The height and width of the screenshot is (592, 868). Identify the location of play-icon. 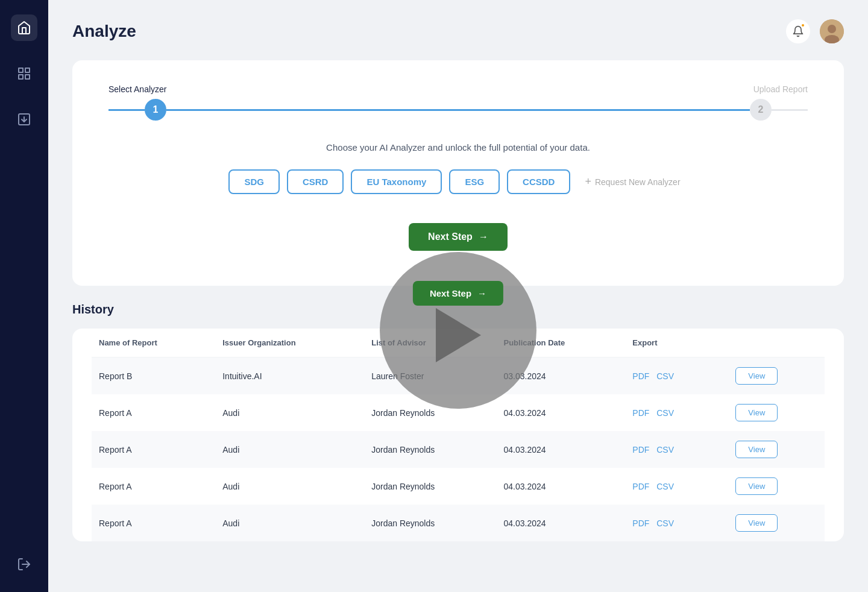
(458, 335).